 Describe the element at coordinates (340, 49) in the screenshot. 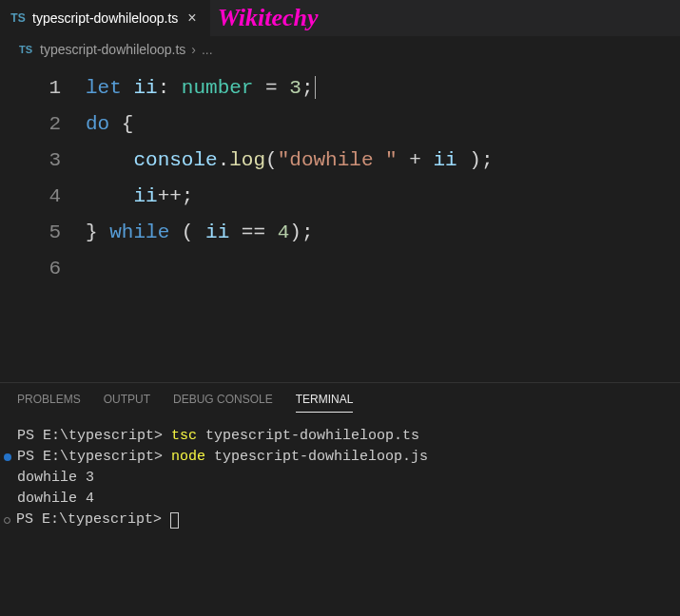

I see `breadcrumb: TS typescript-dowhileloop.ts › ...` at that location.